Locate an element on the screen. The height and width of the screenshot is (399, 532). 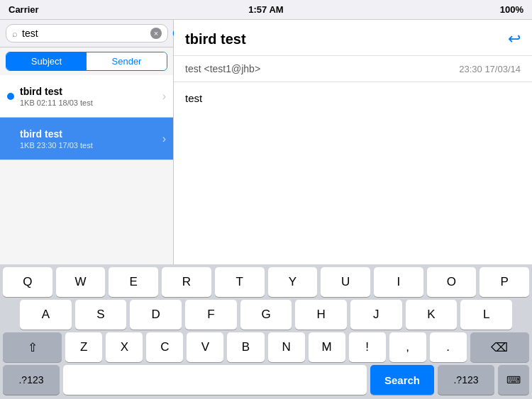
keyboard-hide-key: ⌨ is located at coordinates (514, 380).